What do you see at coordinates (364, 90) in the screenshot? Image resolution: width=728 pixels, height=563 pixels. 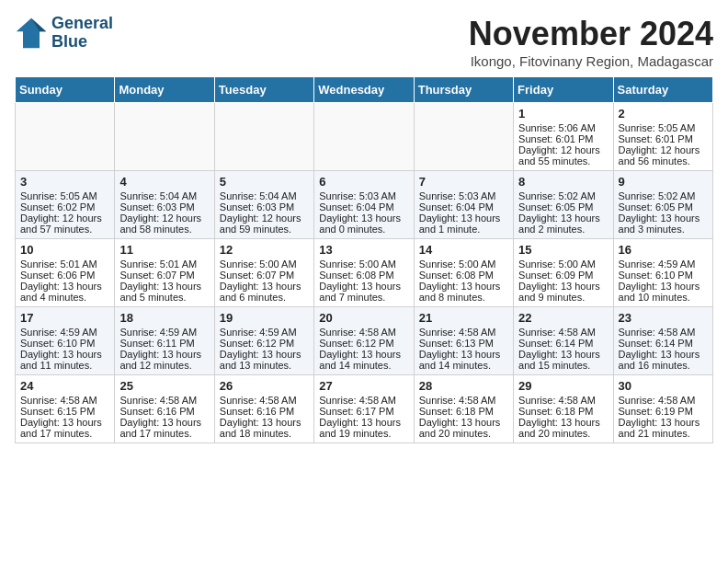 I see `calendar-header: SundayMondayTuesdayWednesdayThursdayFrid…` at bounding box center [364, 90].